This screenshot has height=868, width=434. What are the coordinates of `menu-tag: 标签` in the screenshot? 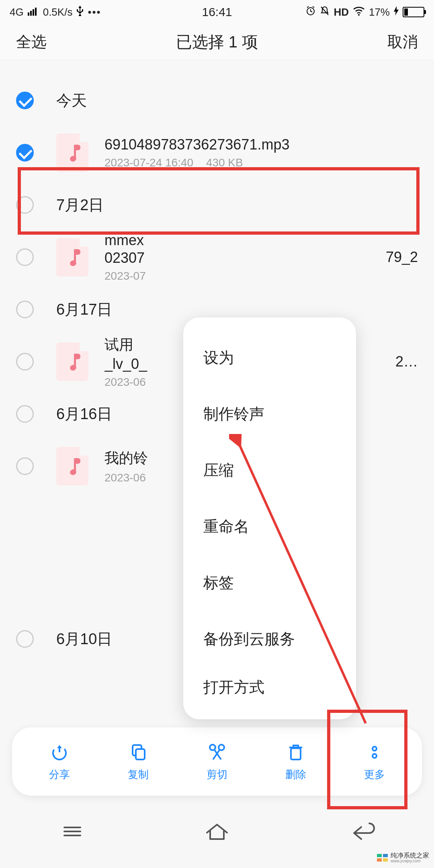 It's located at (270, 583).